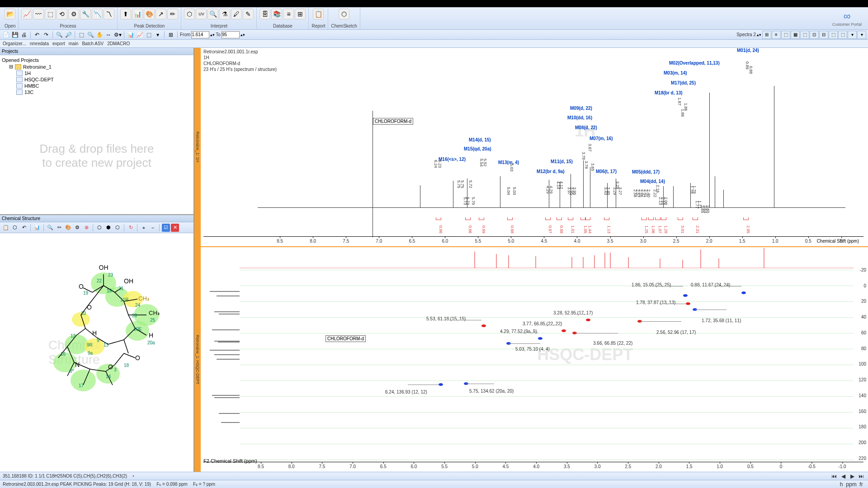  I want to click on crosspeak-label: 1.78, 37.87 (6, 6), so click(656, 303).